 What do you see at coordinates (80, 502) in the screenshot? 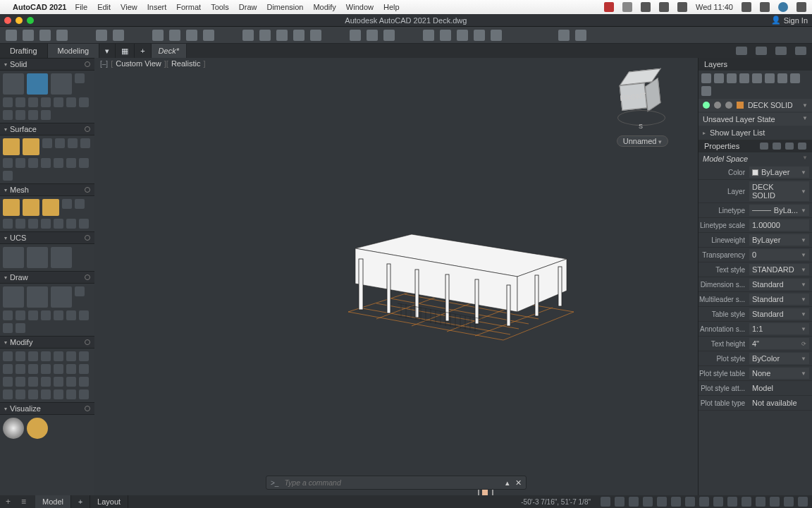
I see `layout-add-tab: +` at bounding box center [80, 502].